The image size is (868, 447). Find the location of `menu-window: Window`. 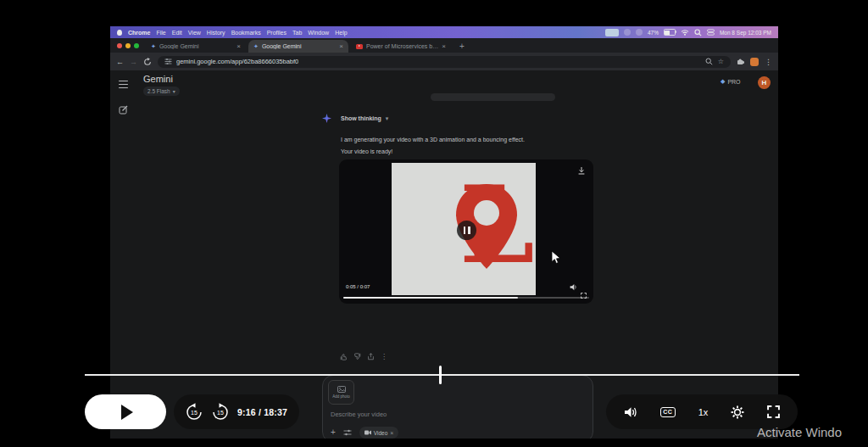

menu-window: Window is located at coordinates (319, 32).